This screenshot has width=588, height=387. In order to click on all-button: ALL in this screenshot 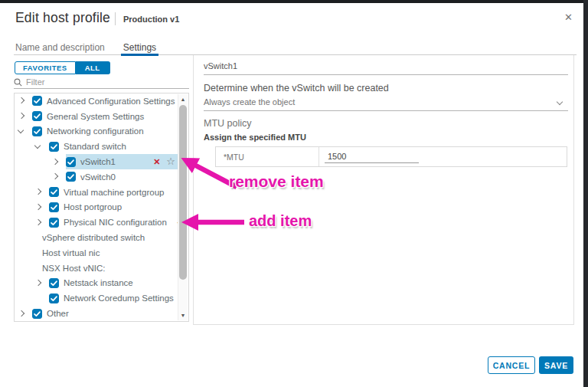, I will do `click(93, 67)`.